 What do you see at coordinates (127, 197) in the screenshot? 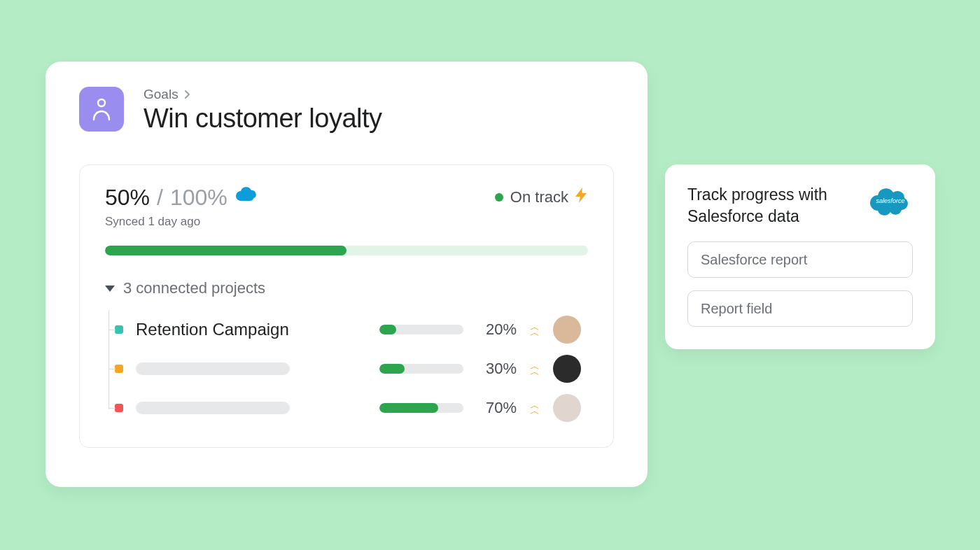
I see `progress-current: 50%` at bounding box center [127, 197].